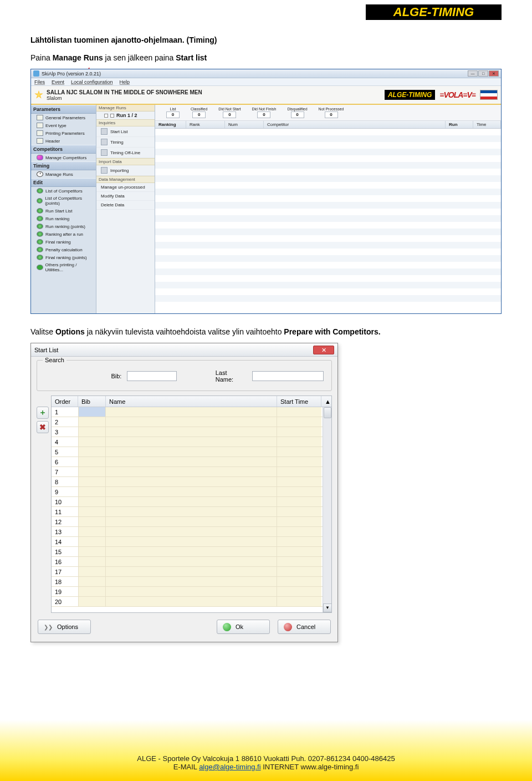 This screenshot has height=781, width=532. Describe the element at coordinates (40, 82) in the screenshot. I see `menu-files: Files` at that location.